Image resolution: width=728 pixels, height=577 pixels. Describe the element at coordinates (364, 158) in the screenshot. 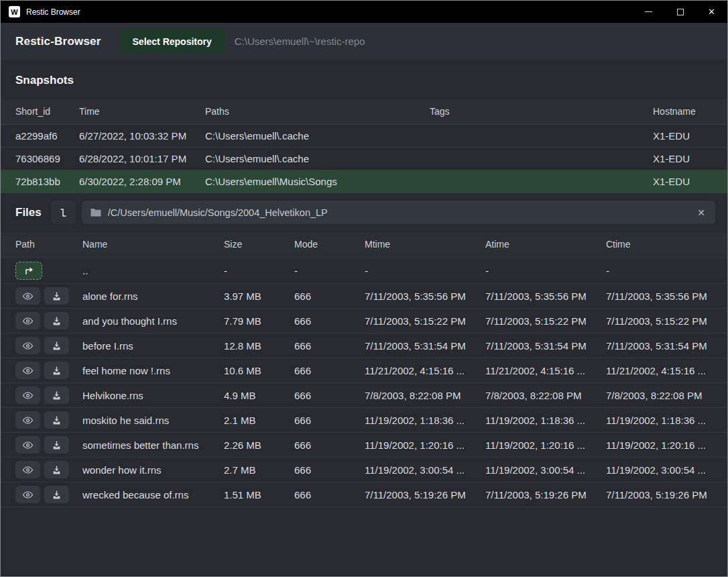

I see `snapshot-row: 76306869 6/28/2022, 10:01:17 PM C:\Users…` at that location.